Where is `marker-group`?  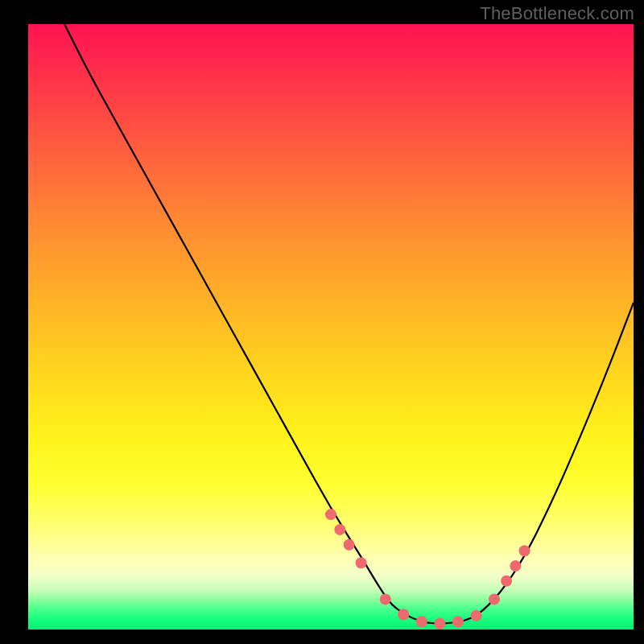 marker-group is located at coordinates (428, 568).